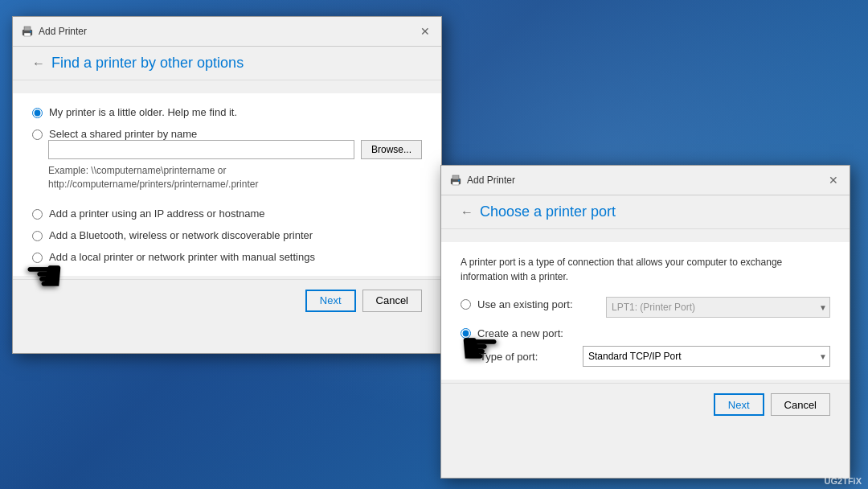  I want to click on radio-ip-printer, so click(37, 214).